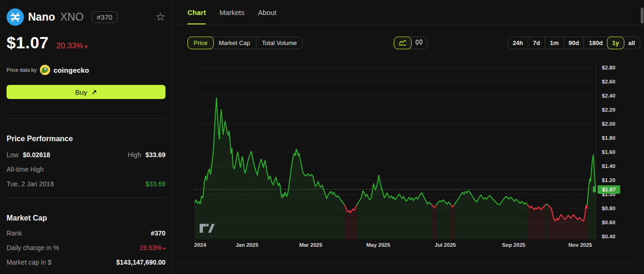  What do you see at coordinates (33, 248) in the screenshot?
I see `daily-change-label: Daily change in %` at bounding box center [33, 248].